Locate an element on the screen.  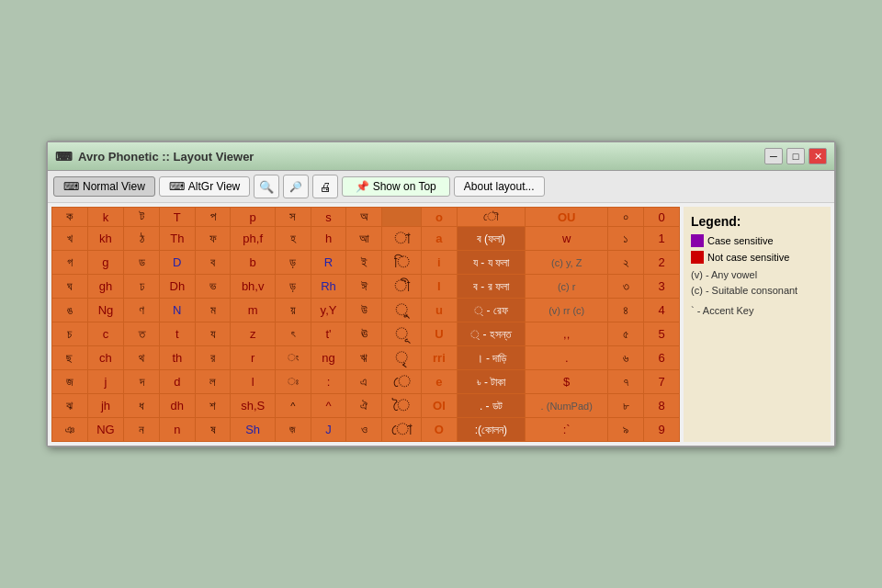
suitable-consonant-note: (c) - Suitable consonant is located at coordinates (757, 290).